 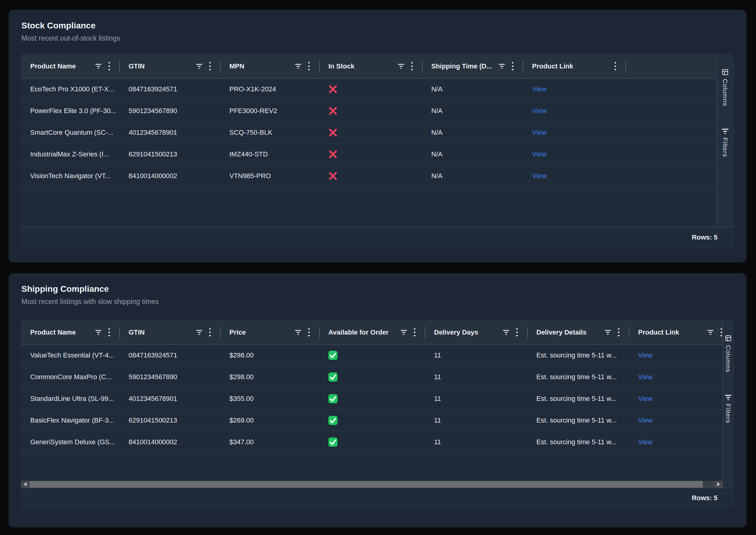 I want to click on table-row: IndustrialMax Z-Series (I...629104150021…, so click(x=369, y=155).